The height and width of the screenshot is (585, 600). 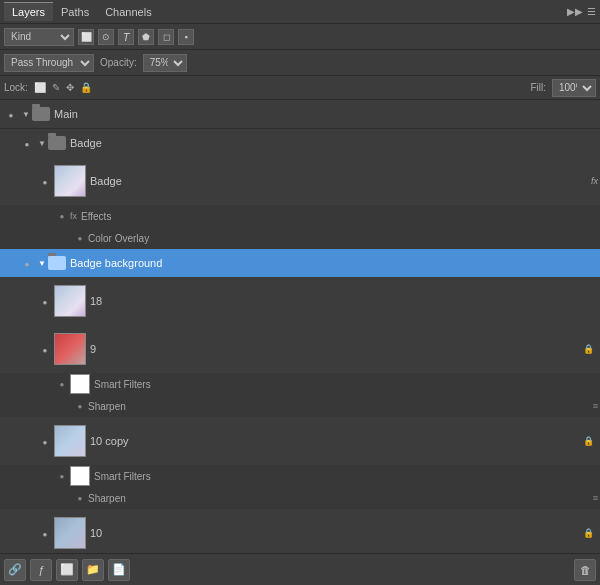 I want to click on lock-all-icon: 🔒, so click(x=86, y=88).